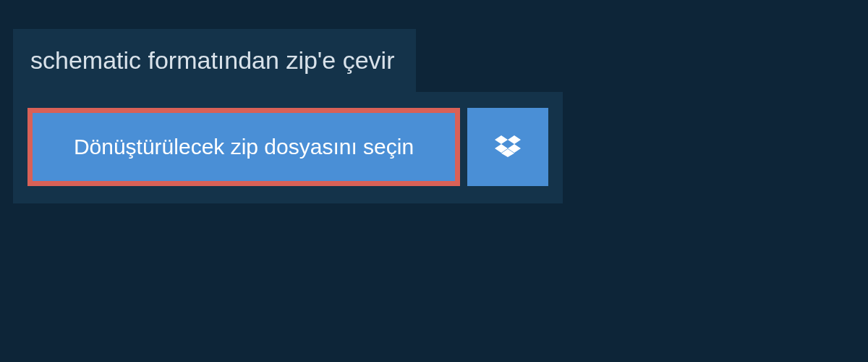 This screenshot has width=868, height=362. Describe the element at coordinates (288, 147) in the screenshot. I see `button-row: Dönüştürülecek zip dosyasını seçin` at that location.